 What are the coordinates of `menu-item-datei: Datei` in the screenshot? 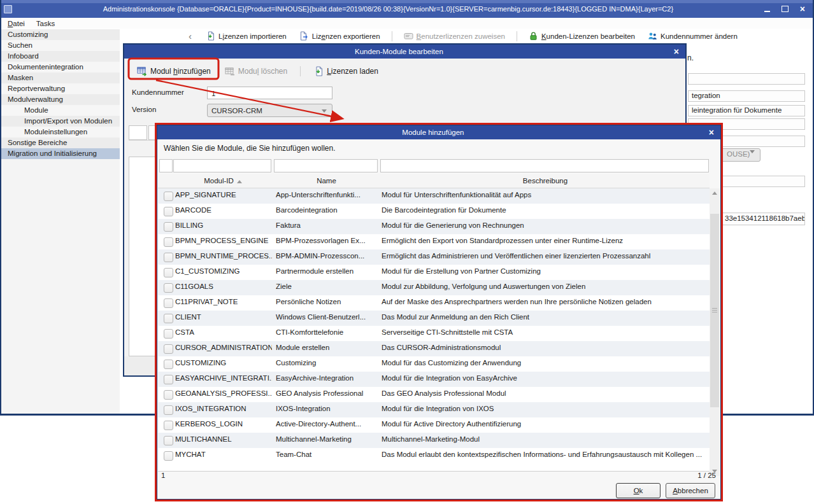 It's located at (17, 24).